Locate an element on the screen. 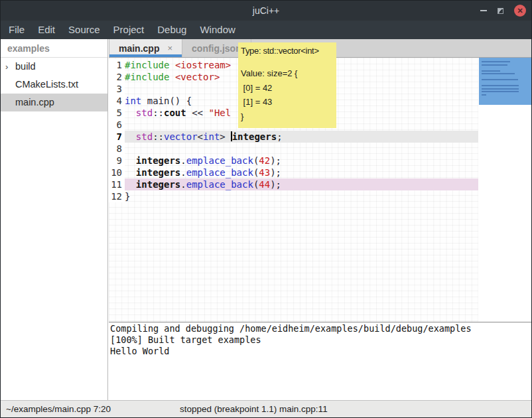  tab-close-icon: × is located at coordinates (170, 48).